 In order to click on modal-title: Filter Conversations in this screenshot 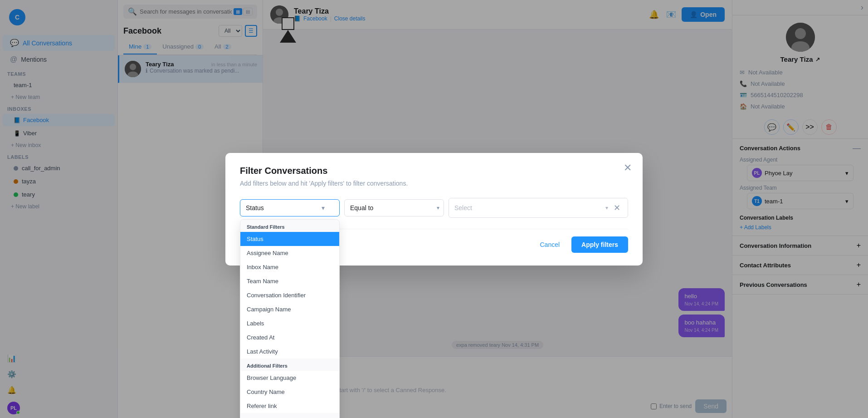, I will do `click(434, 171)`.